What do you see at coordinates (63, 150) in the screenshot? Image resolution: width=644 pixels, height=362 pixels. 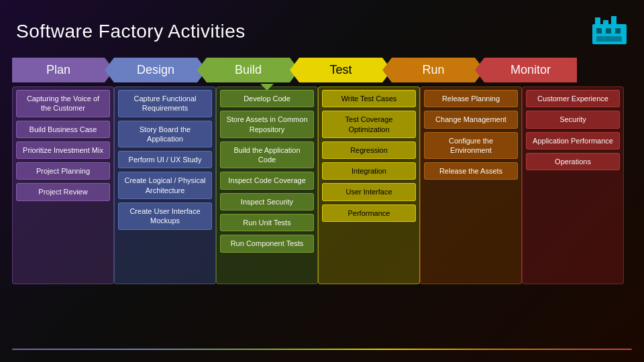 I see `list-item: Prioritize Investment Mix` at bounding box center [63, 150].